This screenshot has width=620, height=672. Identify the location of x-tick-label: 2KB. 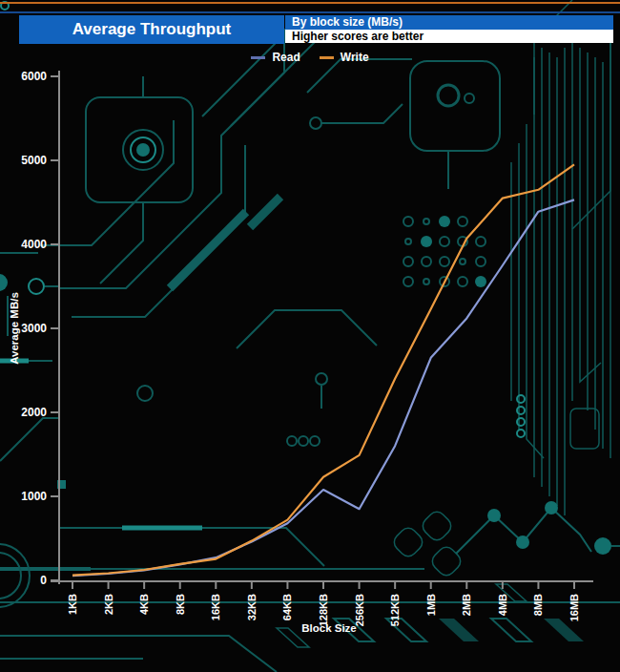
(109, 604).